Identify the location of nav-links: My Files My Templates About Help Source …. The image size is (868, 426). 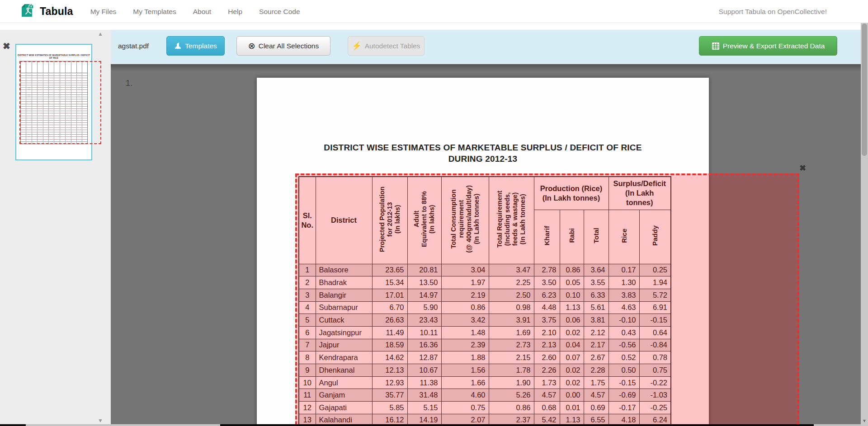
(195, 12).